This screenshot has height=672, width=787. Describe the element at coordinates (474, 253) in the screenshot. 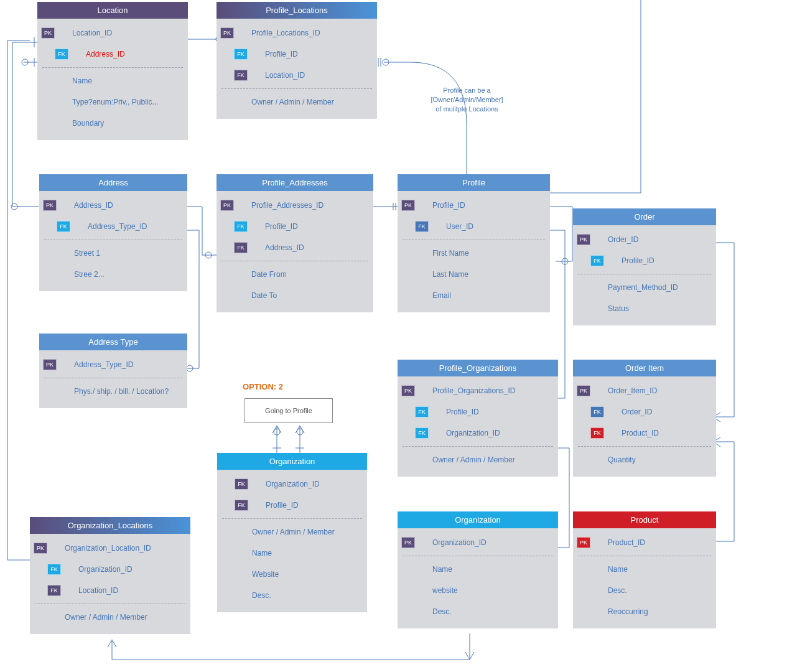

I see `entity-field-row: First Name` at that location.